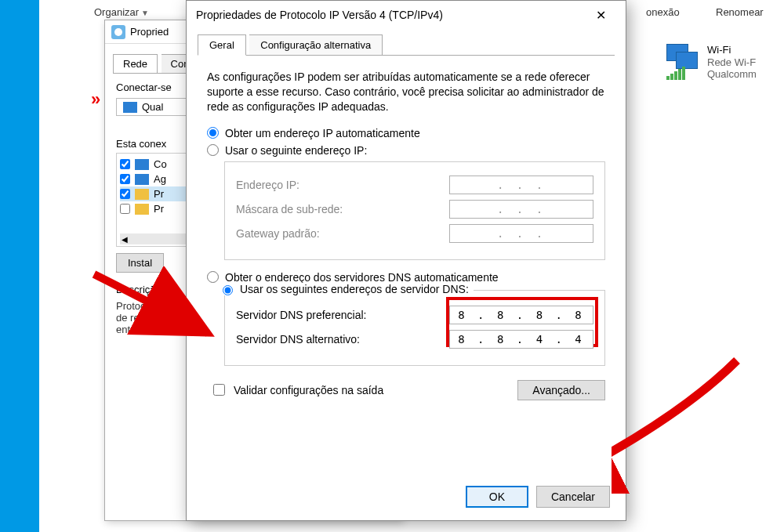 Image resolution: width=784 pixels, height=532 pixels. What do you see at coordinates (135, 63) in the screenshot?
I see `tab-rede: Rede` at bounding box center [135, 63].